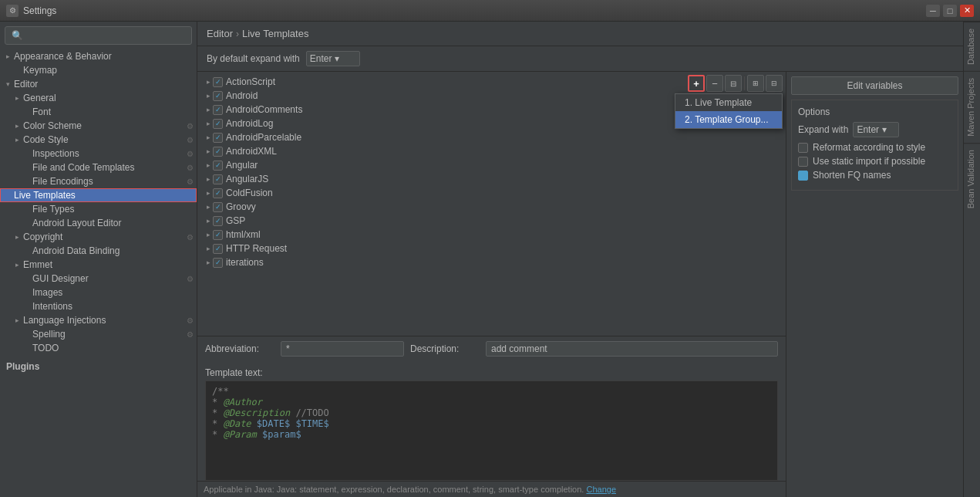 This screenshot has height=497, width=980. Describe the element at coordinates (874, 86) in the screenshot. I see `edit-variables-button: Edit variables` at that location.